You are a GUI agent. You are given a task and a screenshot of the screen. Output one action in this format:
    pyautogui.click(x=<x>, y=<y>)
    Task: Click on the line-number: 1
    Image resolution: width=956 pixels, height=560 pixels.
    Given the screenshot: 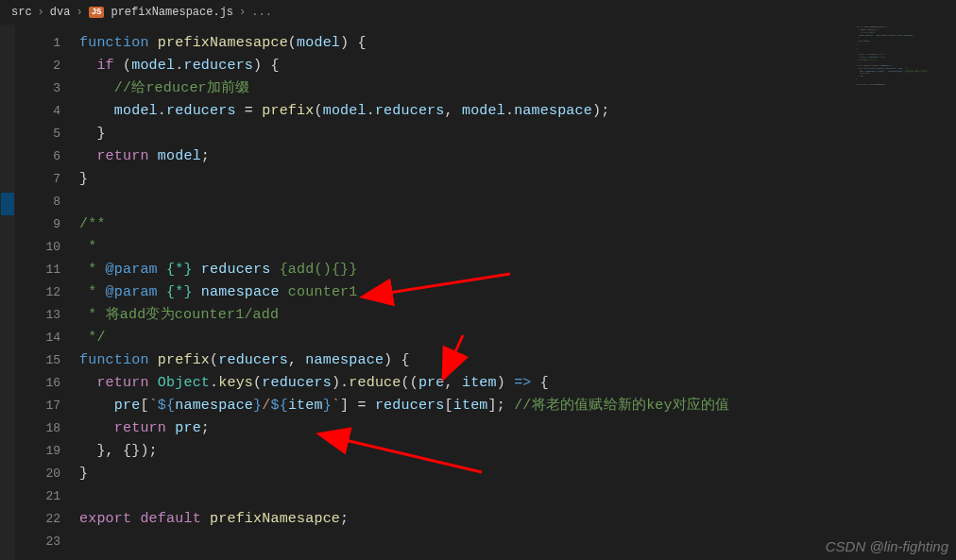 What is the action you would take?
    pyautogui.click(x=38, y=43)
    